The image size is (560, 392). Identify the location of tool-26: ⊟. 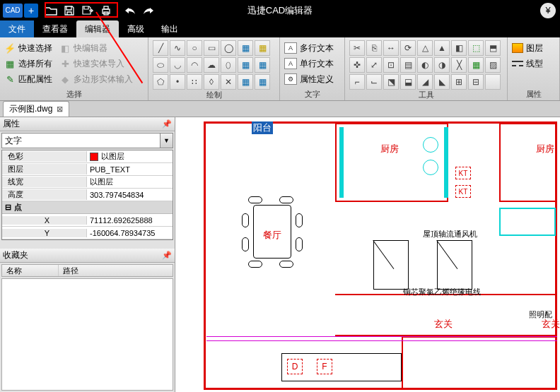
(476, 82).